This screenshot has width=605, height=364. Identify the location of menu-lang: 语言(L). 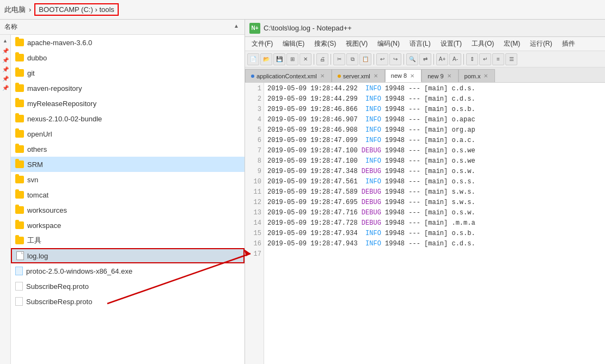
(420, 44).